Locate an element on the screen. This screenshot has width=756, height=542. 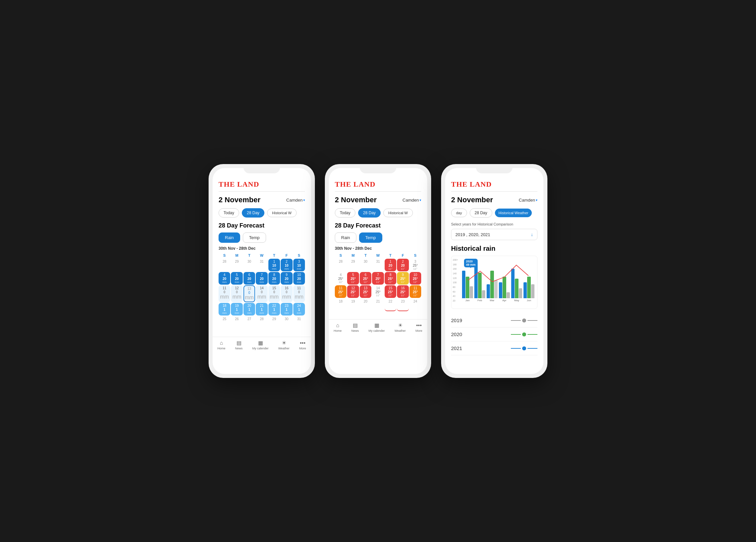
cal-cell: 420mm is located at coordinates (225, 278).